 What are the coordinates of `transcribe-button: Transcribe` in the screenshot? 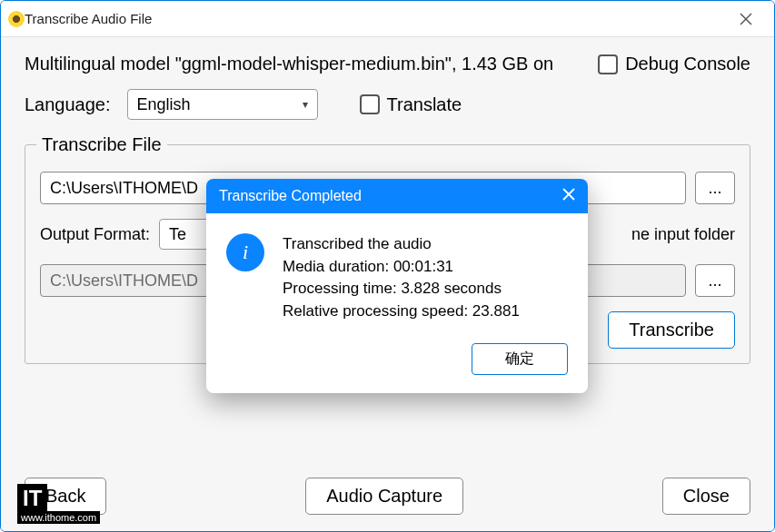 It's located at (671, 330).